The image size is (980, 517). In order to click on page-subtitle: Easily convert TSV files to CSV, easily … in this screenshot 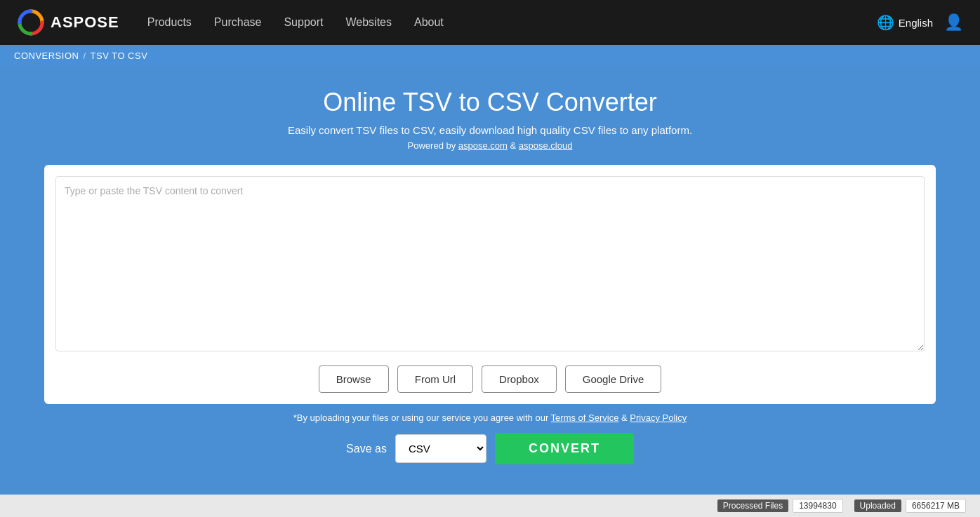, I will do `click(490, 130)`.